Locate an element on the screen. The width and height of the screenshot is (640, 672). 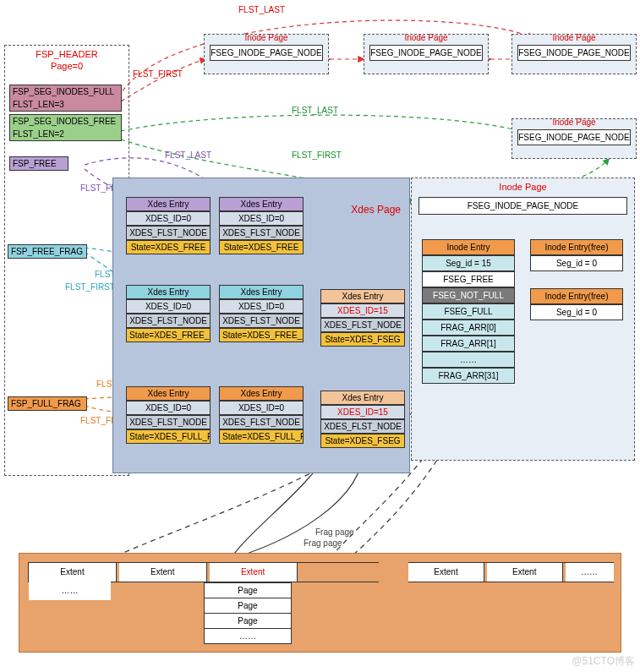
inode-entry-title: Inode Entry is located at coordinates (468, 247).